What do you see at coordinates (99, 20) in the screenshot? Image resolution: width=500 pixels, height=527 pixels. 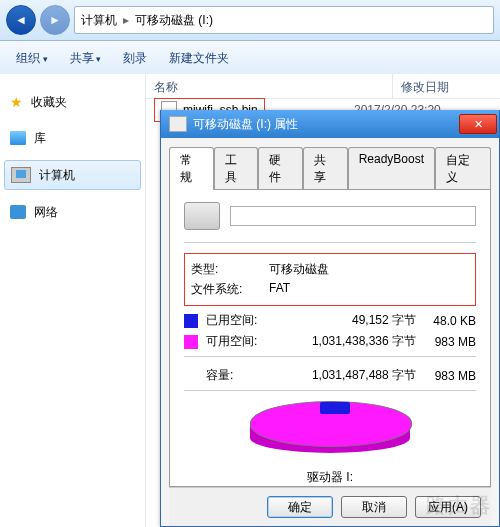 I see `breadcrumb-seg-computer: 计算机` at bounding box center [99, 20].